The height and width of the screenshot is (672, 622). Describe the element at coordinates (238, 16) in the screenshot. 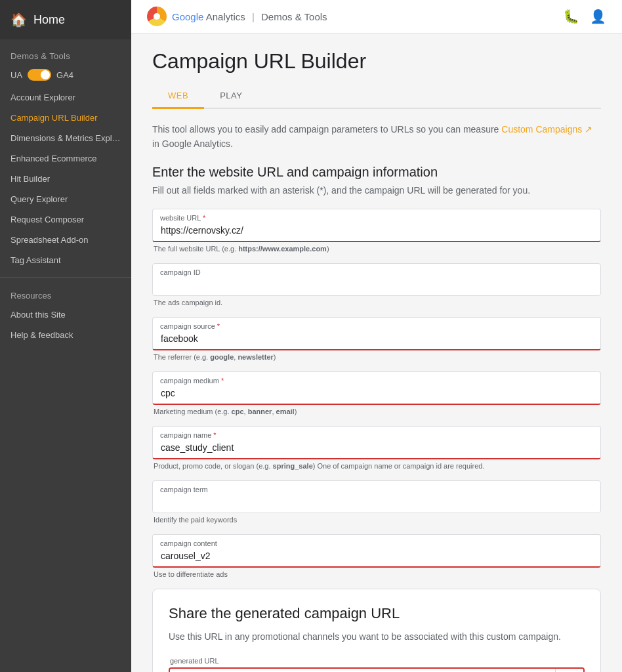

I see `ga-logo: Google Analytics | Demos & Tools` at that location.